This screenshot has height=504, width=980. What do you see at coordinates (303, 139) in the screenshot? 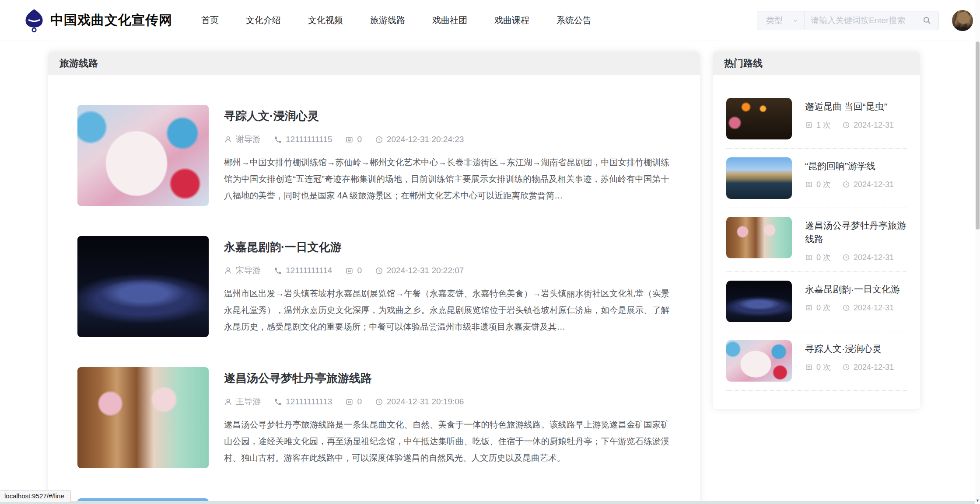
I see `route-phone: 12111111115` at bounding box center [303, 139].